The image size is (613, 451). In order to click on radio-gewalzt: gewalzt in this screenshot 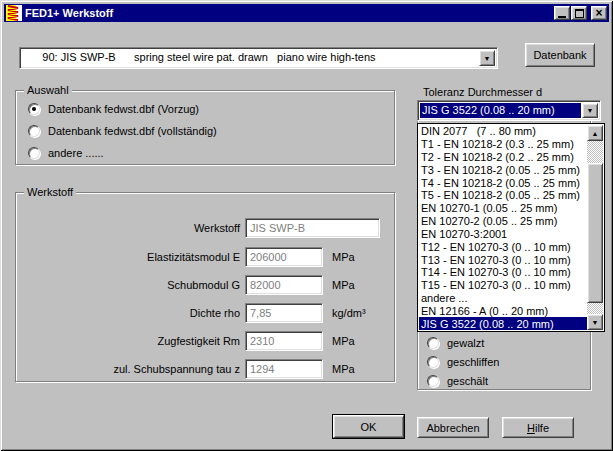, I will do `click(456, 342)`.